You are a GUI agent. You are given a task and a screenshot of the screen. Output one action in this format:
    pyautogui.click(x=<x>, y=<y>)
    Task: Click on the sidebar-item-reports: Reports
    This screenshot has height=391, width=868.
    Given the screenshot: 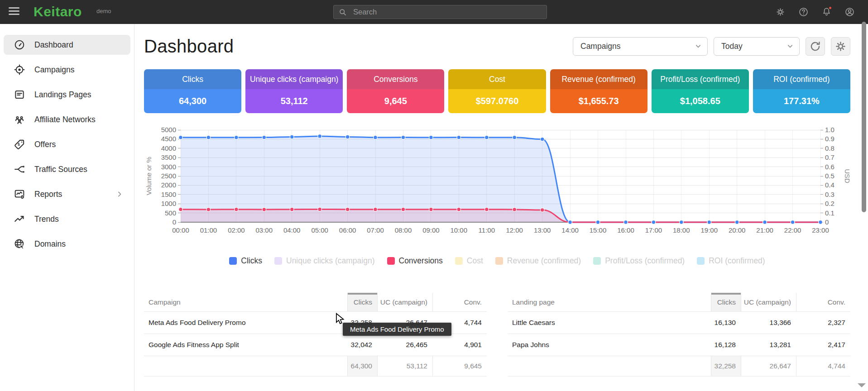 What is the action you would take?
    pyautogui.click(x=67, y=194)
    